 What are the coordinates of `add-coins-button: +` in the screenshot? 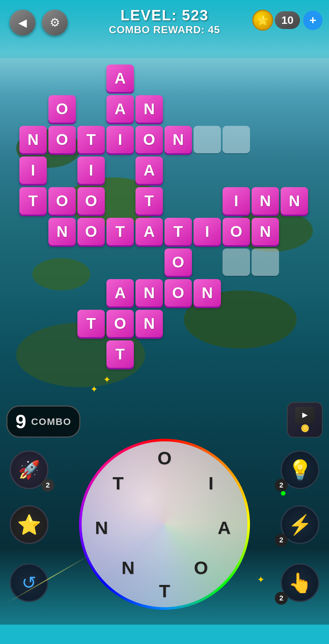 It's located at (313, 20).